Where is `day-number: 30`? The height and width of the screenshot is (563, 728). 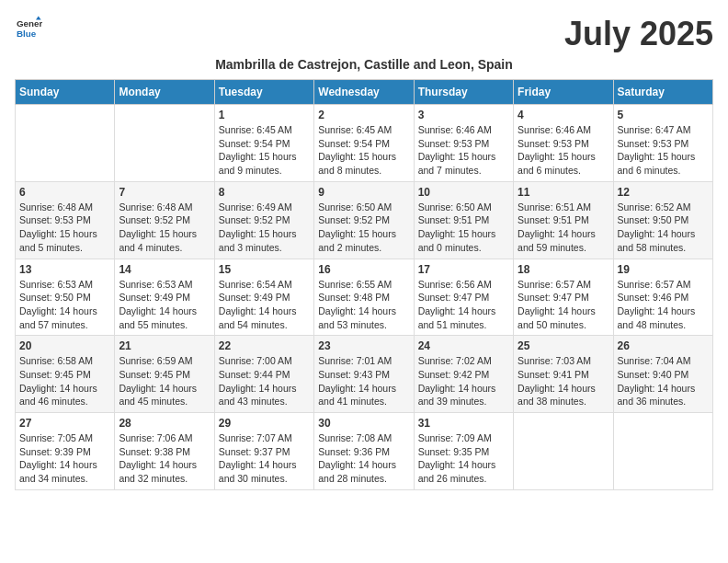 day-number: 30 is located at coordinates (364, 423).